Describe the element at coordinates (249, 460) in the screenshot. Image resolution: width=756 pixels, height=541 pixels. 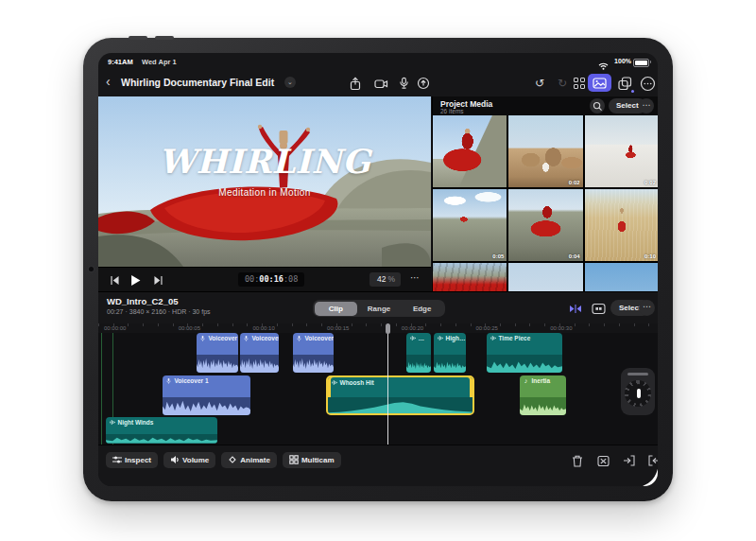
I see `animate-button: Animate` at that location.